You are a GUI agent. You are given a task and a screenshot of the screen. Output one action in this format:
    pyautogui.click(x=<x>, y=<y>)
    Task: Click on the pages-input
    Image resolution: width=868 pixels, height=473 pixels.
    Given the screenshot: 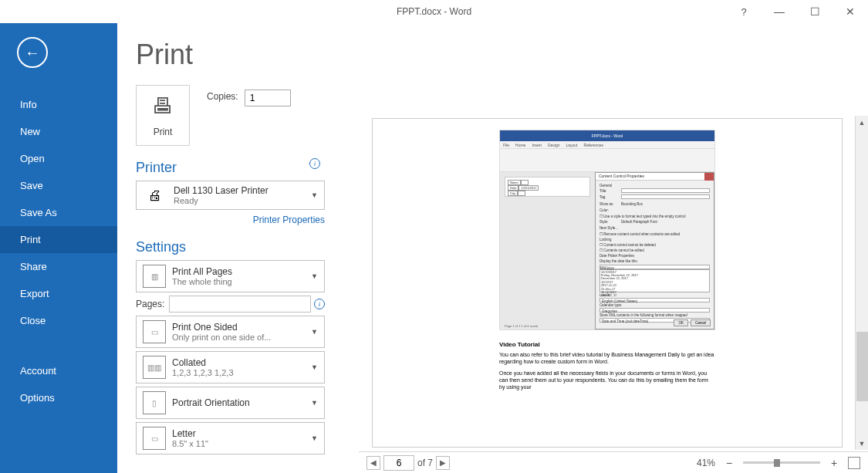 What is the action you would take?
    pyautogui.click(x=240, y=304)
    